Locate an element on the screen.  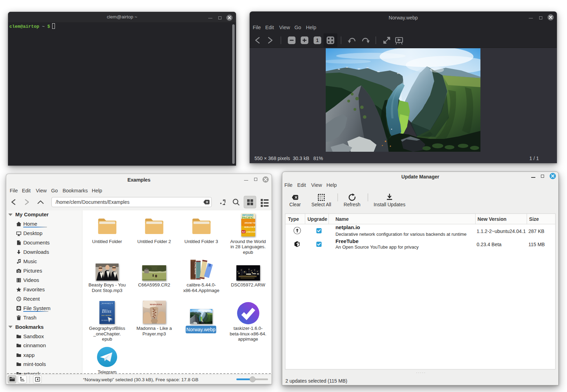
svg-text: AZ is located at coordinates (243, 232).